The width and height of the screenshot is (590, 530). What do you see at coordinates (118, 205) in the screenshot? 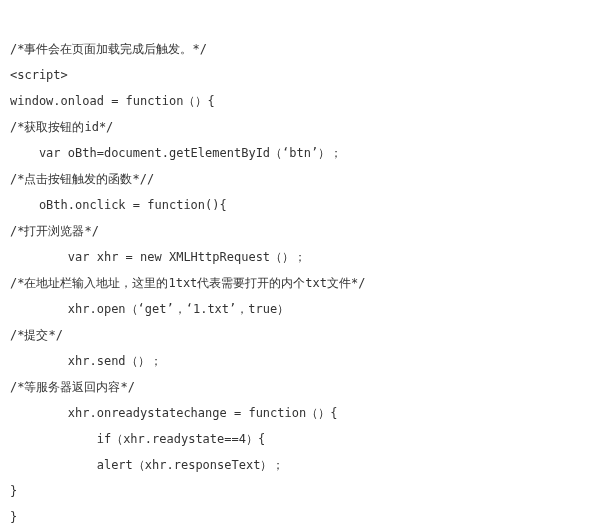
I see `code-line: oBth.onclick = function(){` at bounding box center [118, 205].